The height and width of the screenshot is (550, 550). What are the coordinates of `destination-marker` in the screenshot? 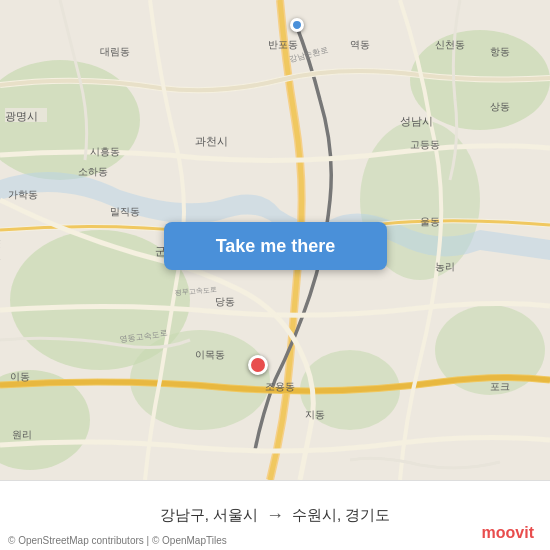 It's located at (258, 365).